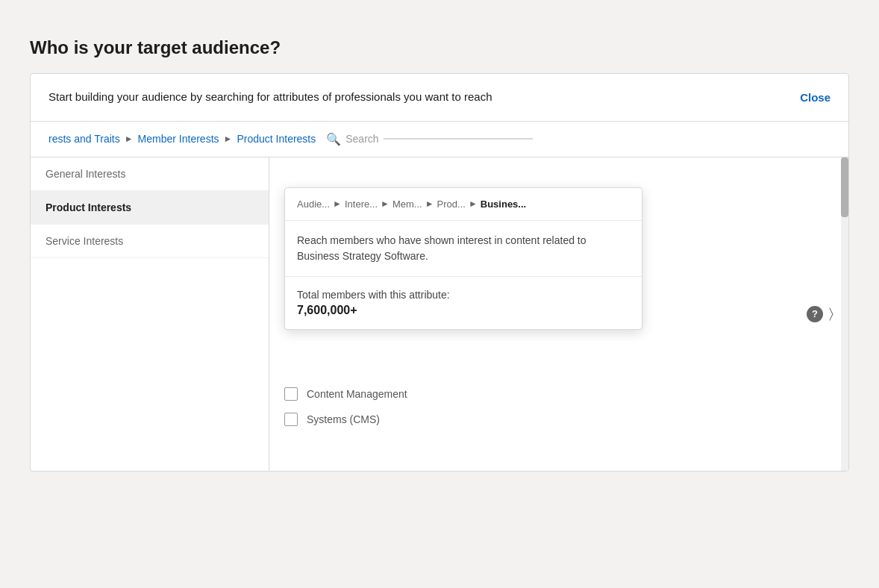 The width and height of the screenshot is (879, 588). Describe the element at coordinates (270, 97) in the screenshot. I see `header-description: Start building your audience by searchin…` at that location.